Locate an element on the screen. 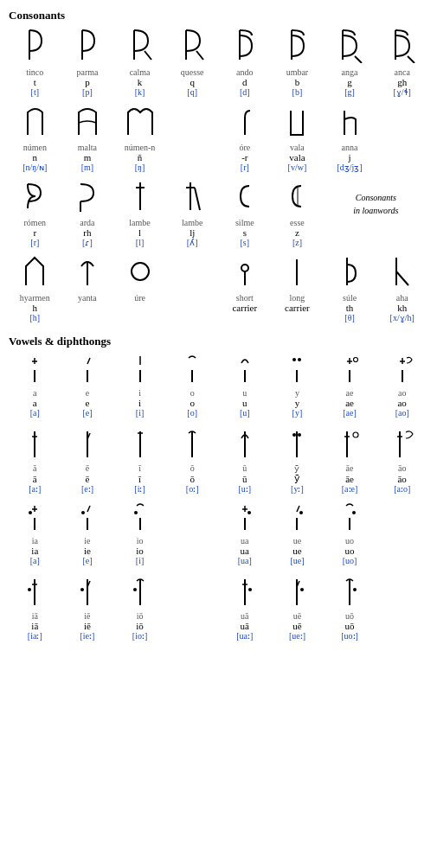 The image size is (437, 868). latin-aae: āe is located at coordinates (350, 479).